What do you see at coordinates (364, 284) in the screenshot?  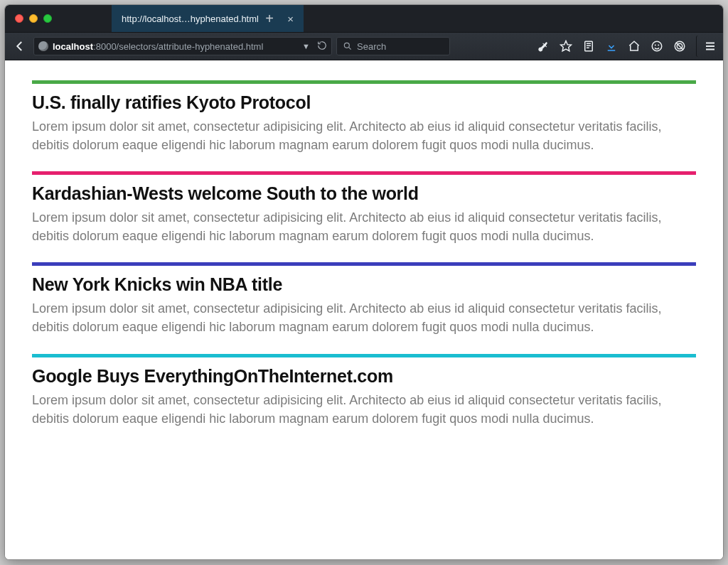 I see `article-headline: New York Knicks win NBA title` at bounding box center [364, 284].